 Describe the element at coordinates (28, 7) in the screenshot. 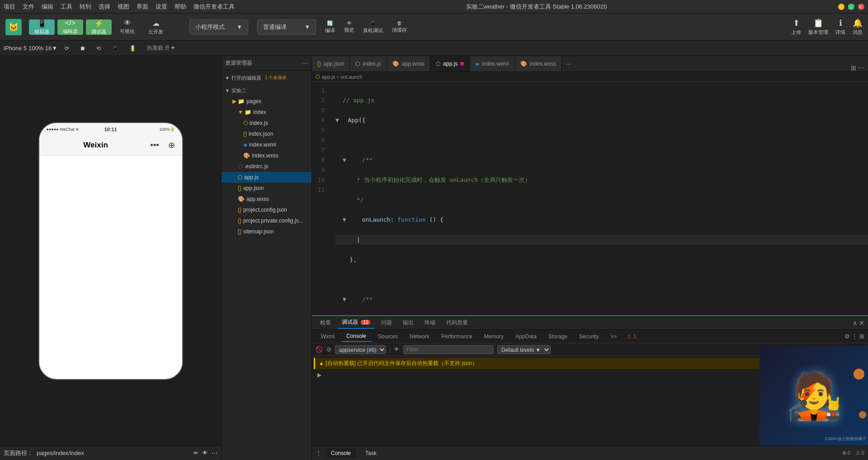

I see `menu-item-file: 文件` at that location.